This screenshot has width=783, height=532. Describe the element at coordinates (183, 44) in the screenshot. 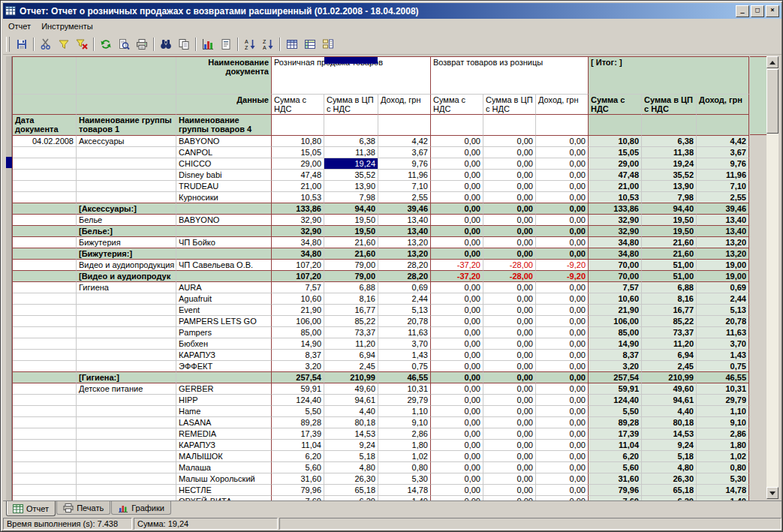

I see `copy-icon` at that location.